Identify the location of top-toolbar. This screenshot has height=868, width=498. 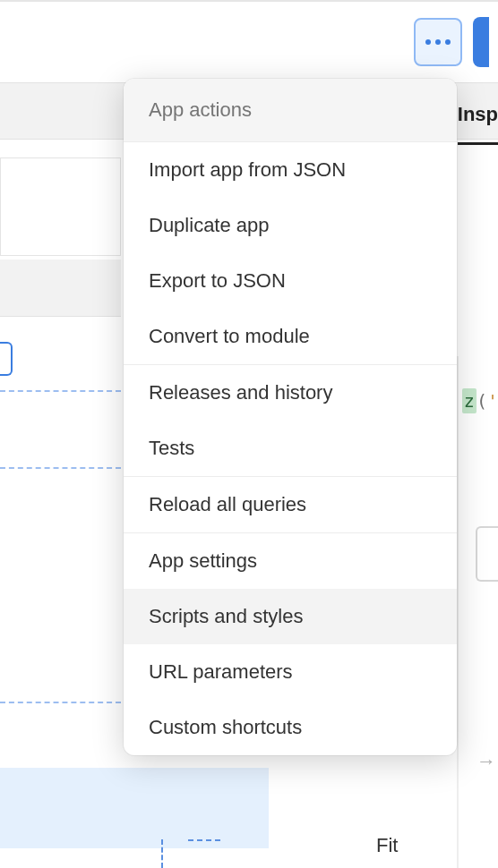
(249, 41).